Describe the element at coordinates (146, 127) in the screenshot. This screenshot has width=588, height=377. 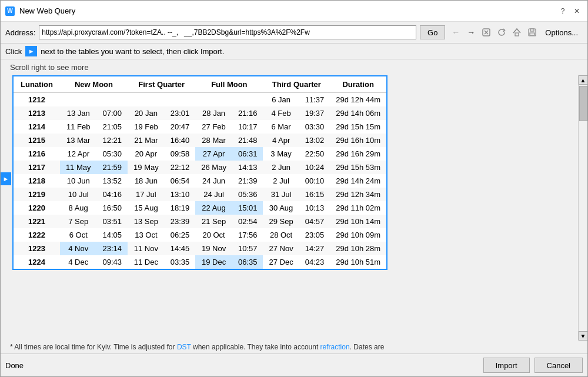
I see `table-cell: 19 Feb` at that location.